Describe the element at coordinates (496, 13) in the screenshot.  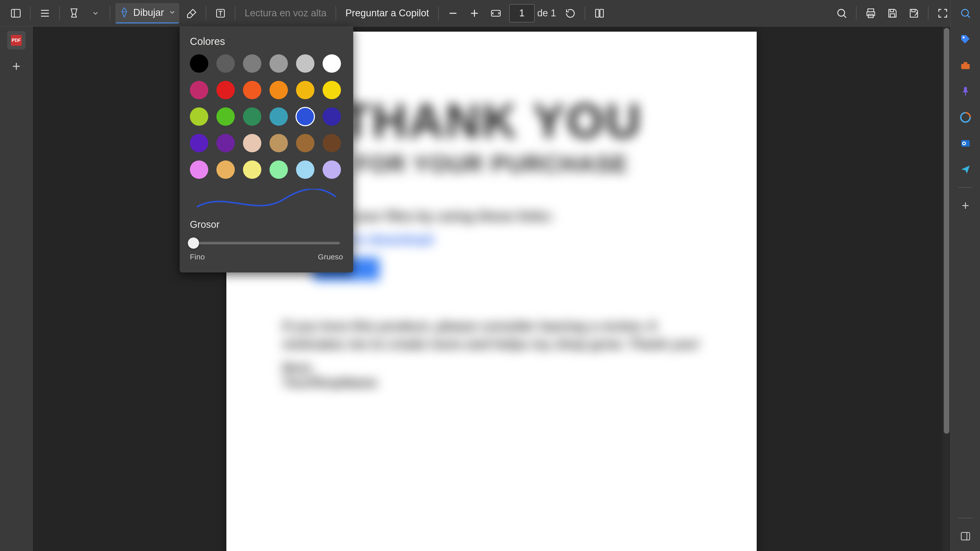
I see `fit-page-button` at that location.